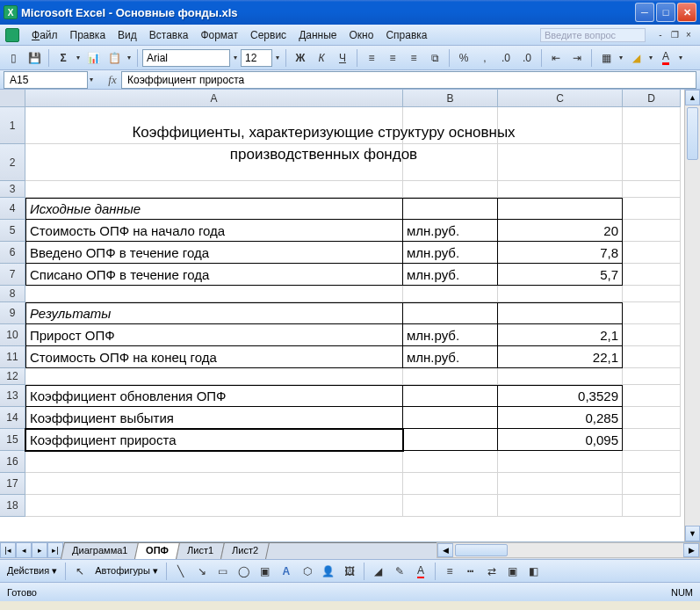 The image size is (700, 610). What do you see at coordinates (256, 58) in the screenshot?
I see `font-size-combo: 12` at bounding box center [256, 58].